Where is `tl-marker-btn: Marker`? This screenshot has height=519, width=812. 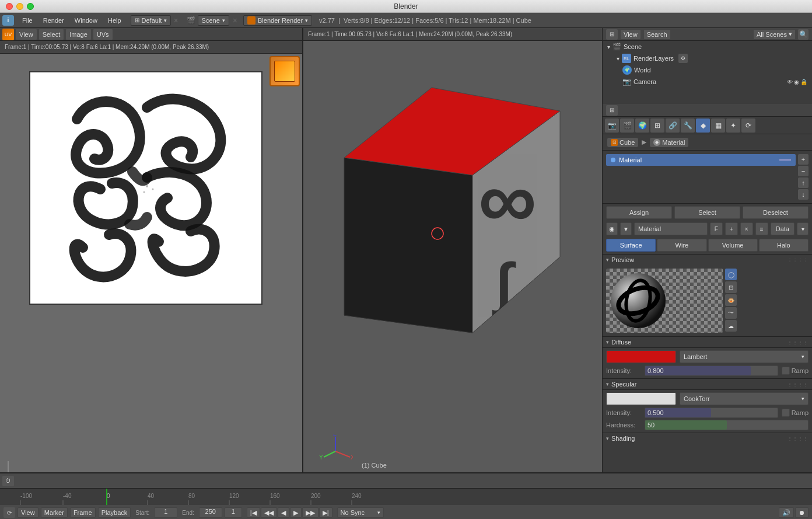
tl-marker-btn: Marker is located at coordinates (54, 513).